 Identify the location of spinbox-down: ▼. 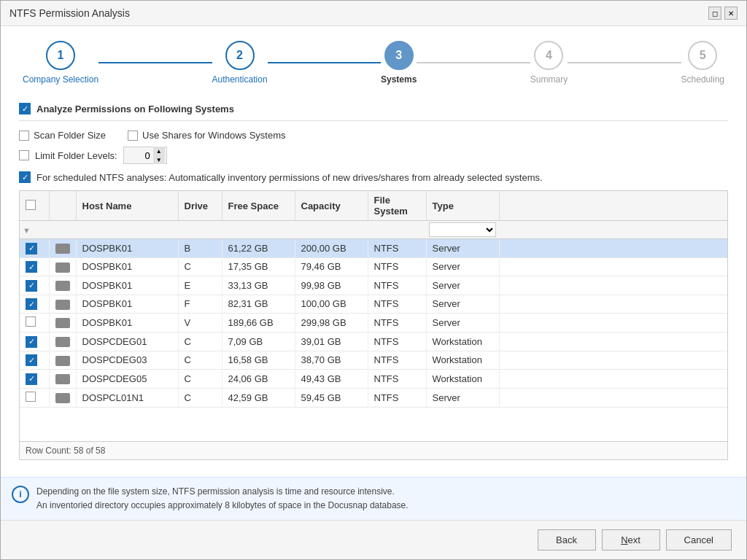
(159, 160).